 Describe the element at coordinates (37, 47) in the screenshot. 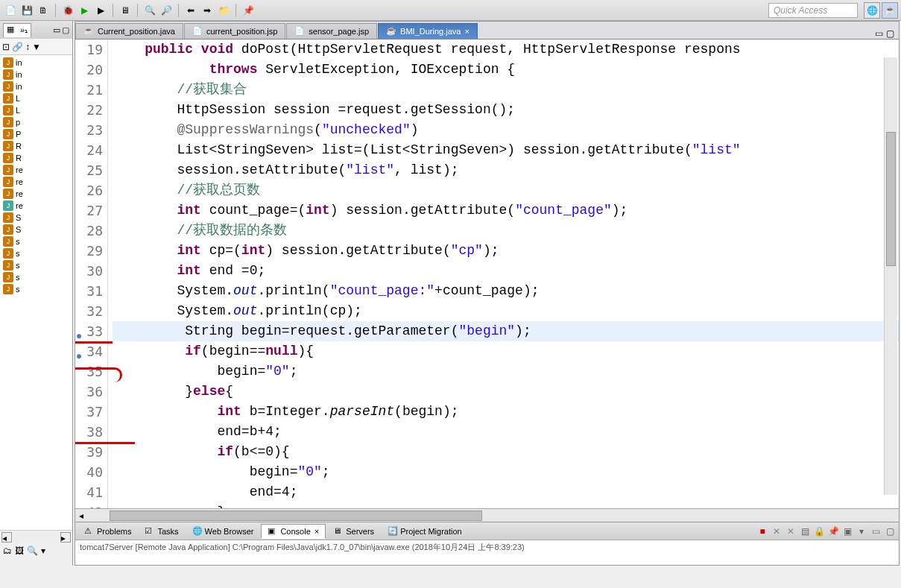

I see `filter-button: ▼` at that location.